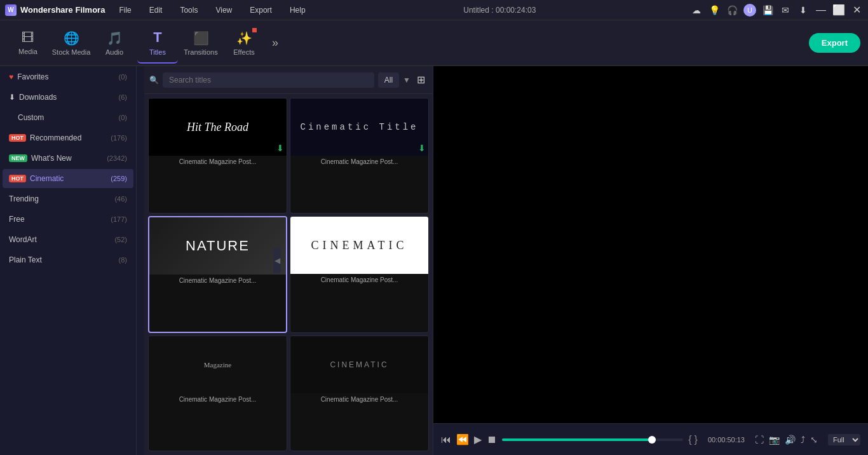 The image size is (868, 455). What do you see at coordinates (803, 440) in the screenshot?
I see `share-button: ⤴` at bounding box center [803, 440].